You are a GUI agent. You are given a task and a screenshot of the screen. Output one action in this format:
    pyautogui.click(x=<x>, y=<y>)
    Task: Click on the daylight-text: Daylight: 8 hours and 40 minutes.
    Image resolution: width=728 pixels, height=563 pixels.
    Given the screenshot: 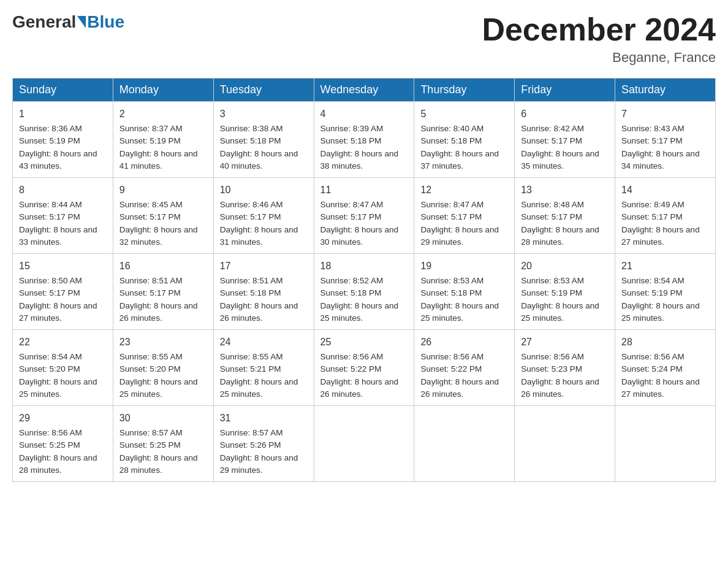 What is the action you would take?
    pyautogui.click(x=259, y=159)
    